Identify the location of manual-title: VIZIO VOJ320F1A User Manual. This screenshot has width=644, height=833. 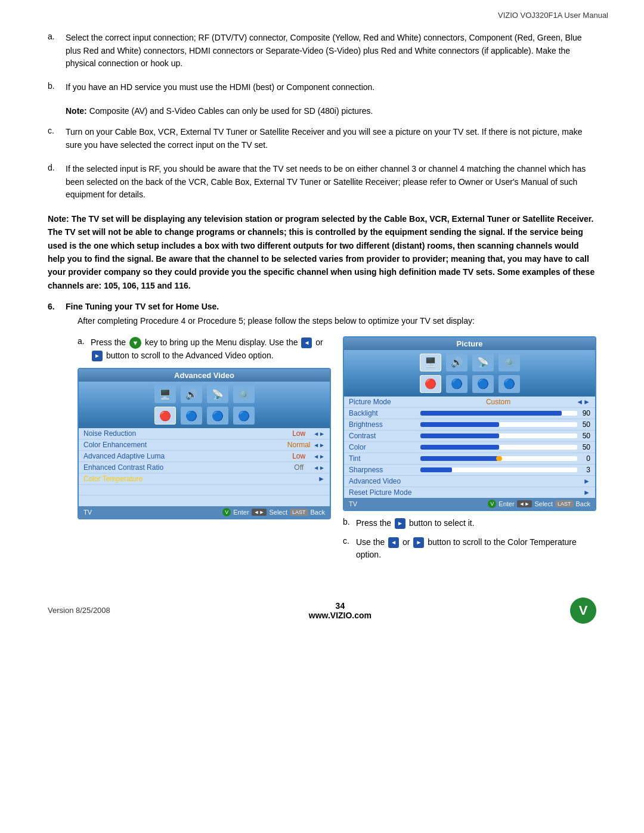
(553, 16).